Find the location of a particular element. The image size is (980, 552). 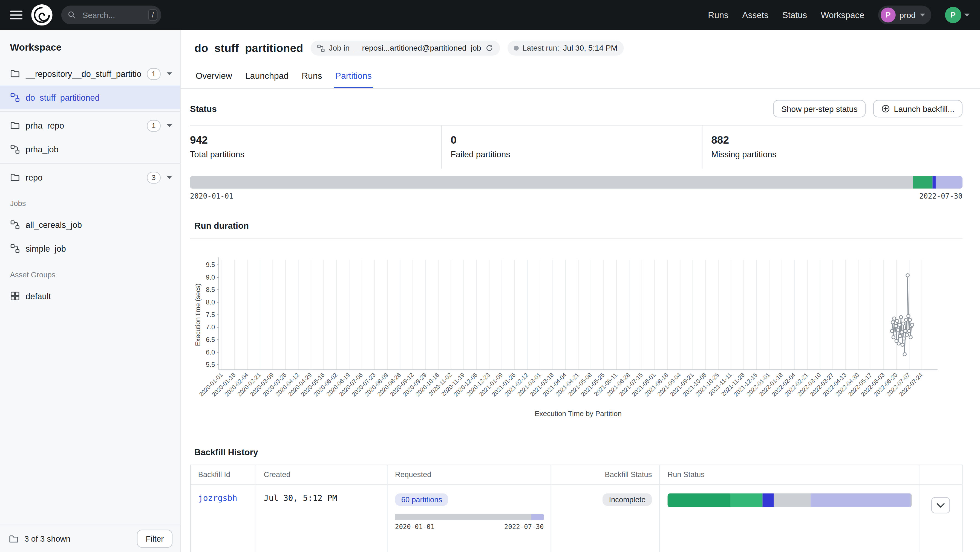

svg-text: 9.5 is located at coordinates (210, 265).